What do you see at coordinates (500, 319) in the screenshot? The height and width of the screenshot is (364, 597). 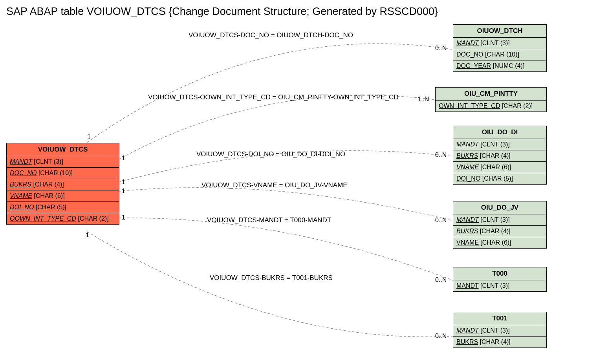 I see `entity-header: T001` at bounding box center [500, 319].